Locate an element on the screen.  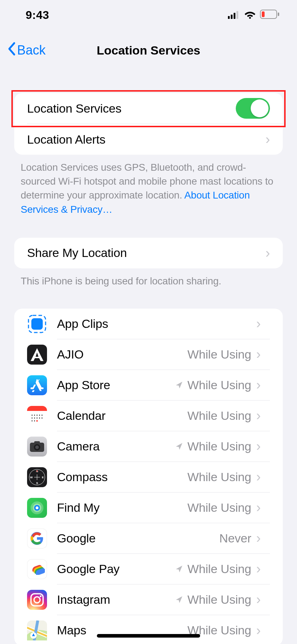
app-row: Find MyWhile Using› is located at coordinates (148, 508).